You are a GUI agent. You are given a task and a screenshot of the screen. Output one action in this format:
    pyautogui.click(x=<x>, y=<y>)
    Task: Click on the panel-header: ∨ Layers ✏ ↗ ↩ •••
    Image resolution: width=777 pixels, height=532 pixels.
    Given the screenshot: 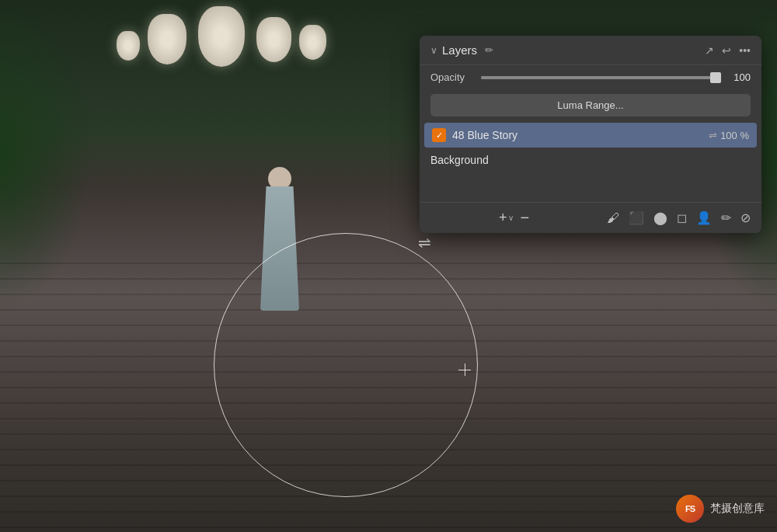 What is the action you would take?
    pyautogui.click(x=591, y=50)
    